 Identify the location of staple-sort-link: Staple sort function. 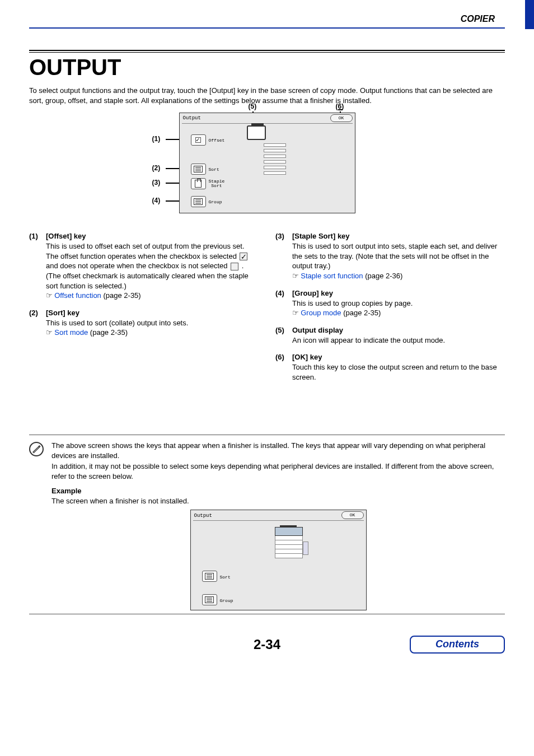
(331, 276).